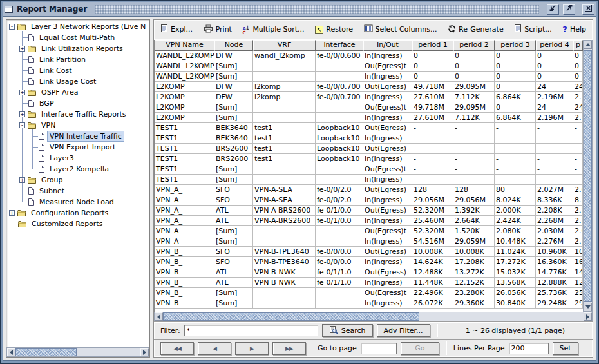 Image resolution: width=599 pixels, height=364 pixels. What do you see at coordinates (79, 125) in the screenshot?
I see `tree-item-vpn: -VPN` at bounding box center [79, 125].